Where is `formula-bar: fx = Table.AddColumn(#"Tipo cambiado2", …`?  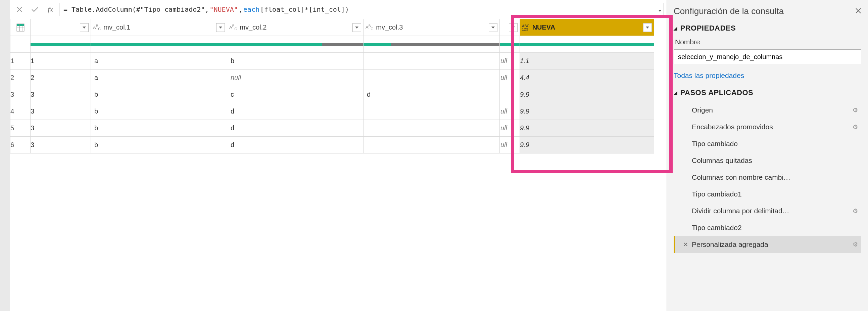
formula-bar: fx = Table.AddColumn(#"Tipo cambiado2", … is located at coordinates (338, 9).